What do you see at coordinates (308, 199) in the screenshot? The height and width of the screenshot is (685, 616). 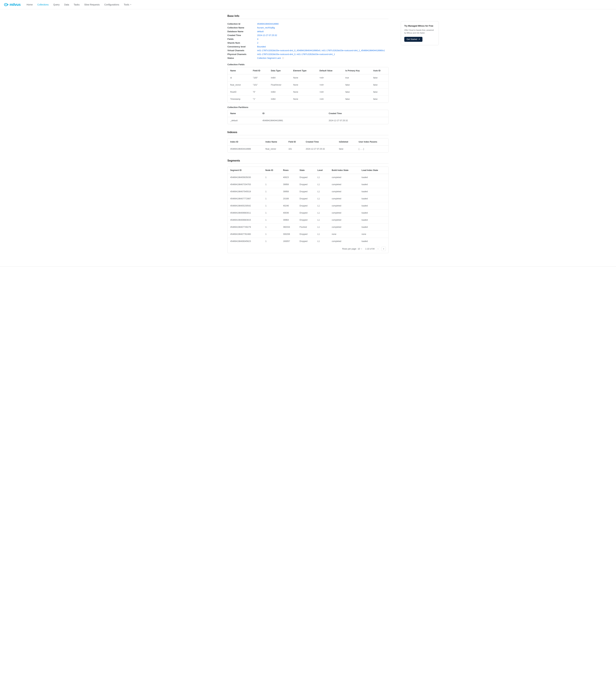 I see `table-row: 454894198407772887120168DroppedL1complet…` at bounding box center [308, 199].